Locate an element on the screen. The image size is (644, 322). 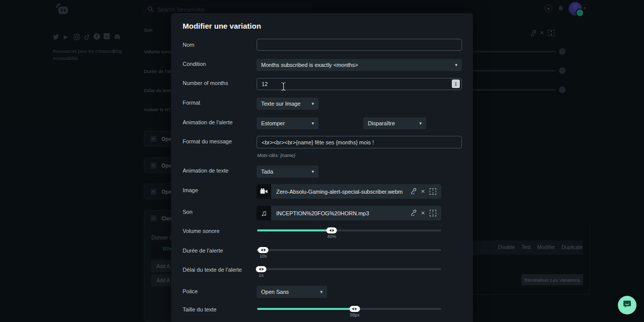
format-select: Texte sur Image ▾ is located at coordinates (288, 104).